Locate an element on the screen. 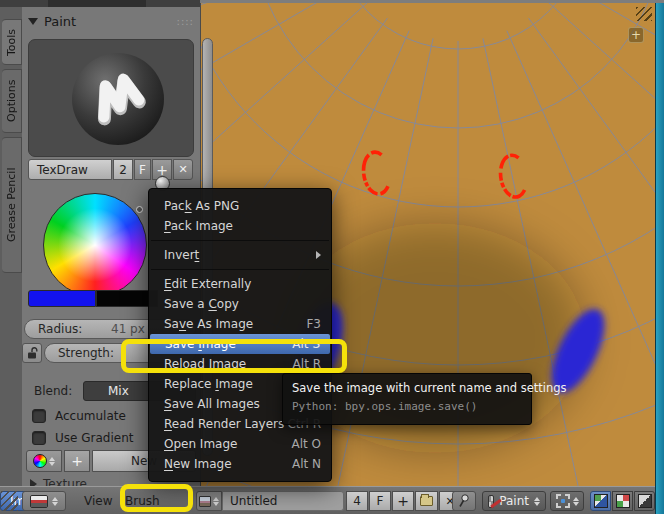 Image resolution: width=664 pixels, height=514 pixels. palette-add-button: + is located at coordinates (77, 461).